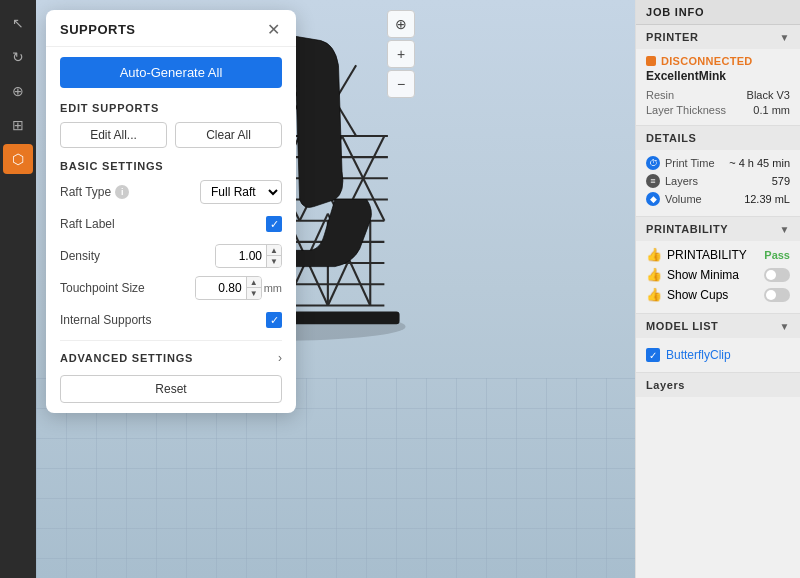  I want to click on cursor-icon: ↖, so click(18, 23).